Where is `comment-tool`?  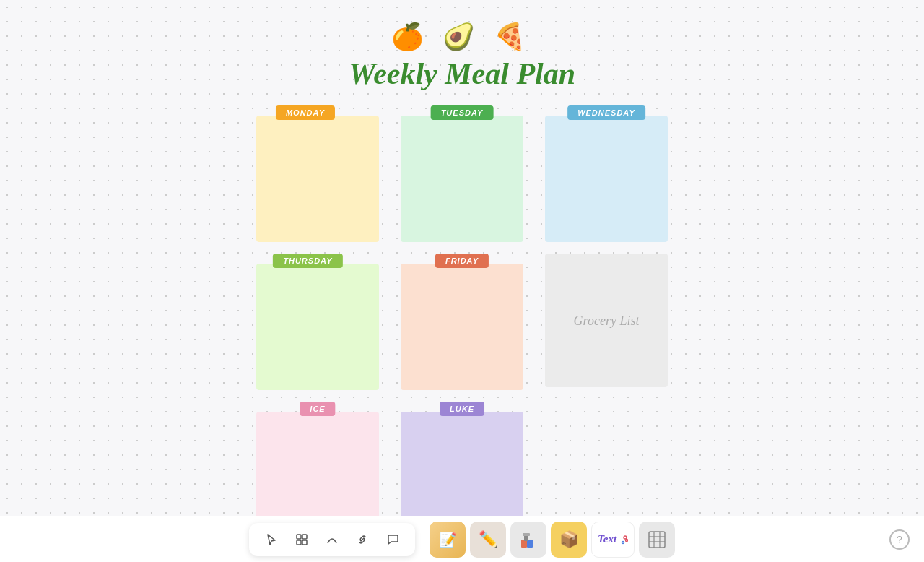
comment-tool is located at coordinates (393, 540).